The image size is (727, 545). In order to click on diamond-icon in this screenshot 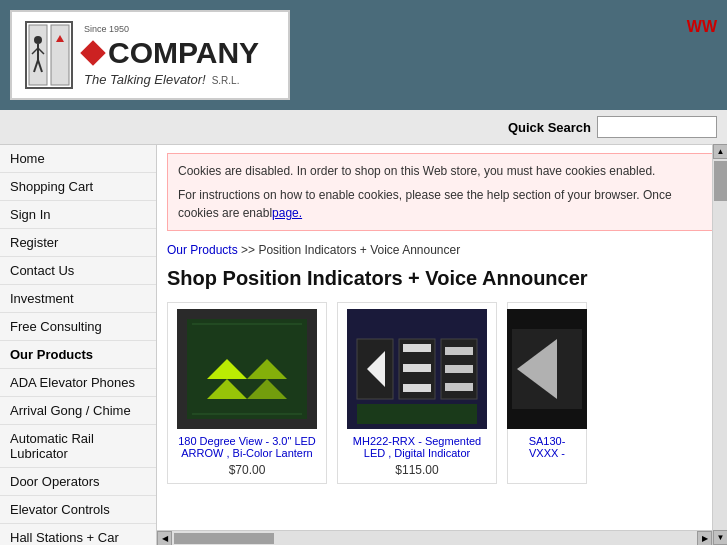, I will do `click(92, 52)`.